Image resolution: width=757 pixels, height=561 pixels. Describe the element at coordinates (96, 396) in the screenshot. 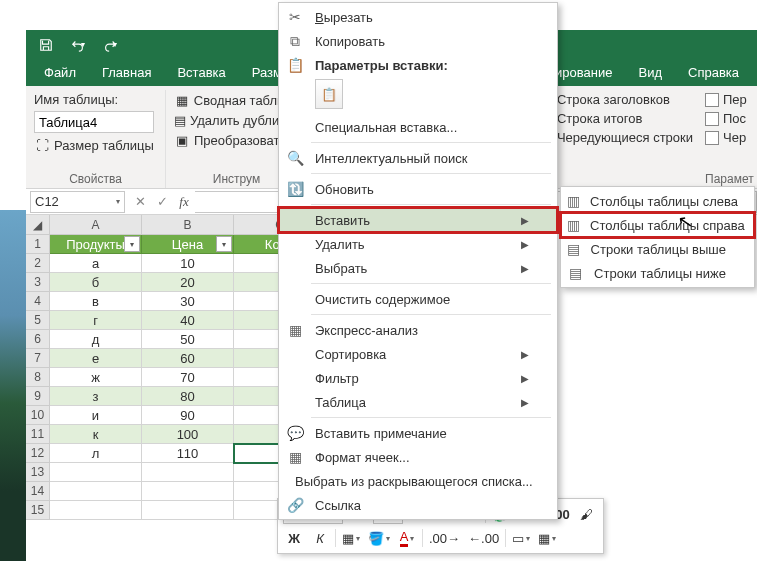

I see `cell-A9: з` at that location.